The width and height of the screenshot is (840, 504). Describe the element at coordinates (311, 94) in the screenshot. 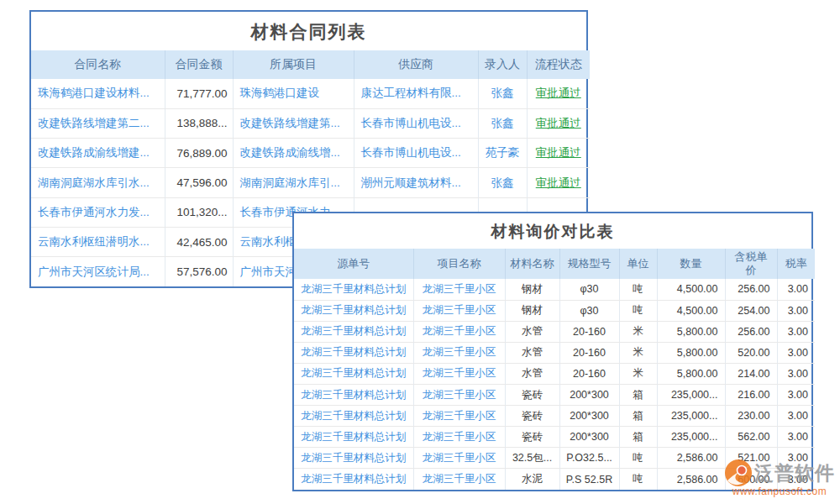

I see `table-row: 珠海鹤港口建设材料...71,777.00珠海鹤港口建设康达工程材料有限...张…` at that location.